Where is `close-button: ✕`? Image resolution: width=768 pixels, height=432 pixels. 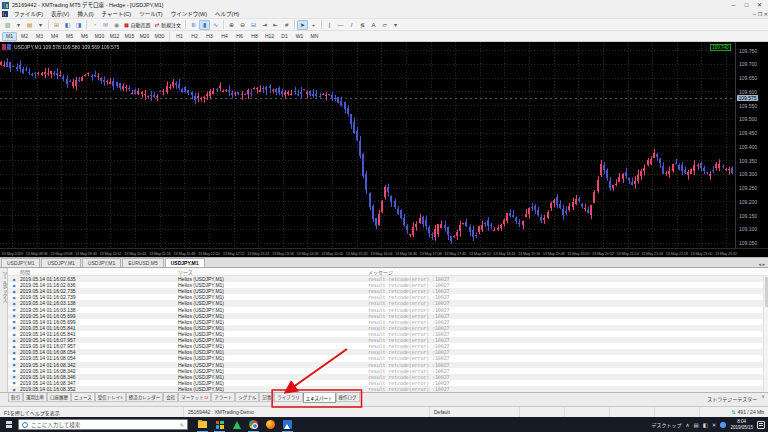
close-button: ✕ is located at coordinates (760, 6).